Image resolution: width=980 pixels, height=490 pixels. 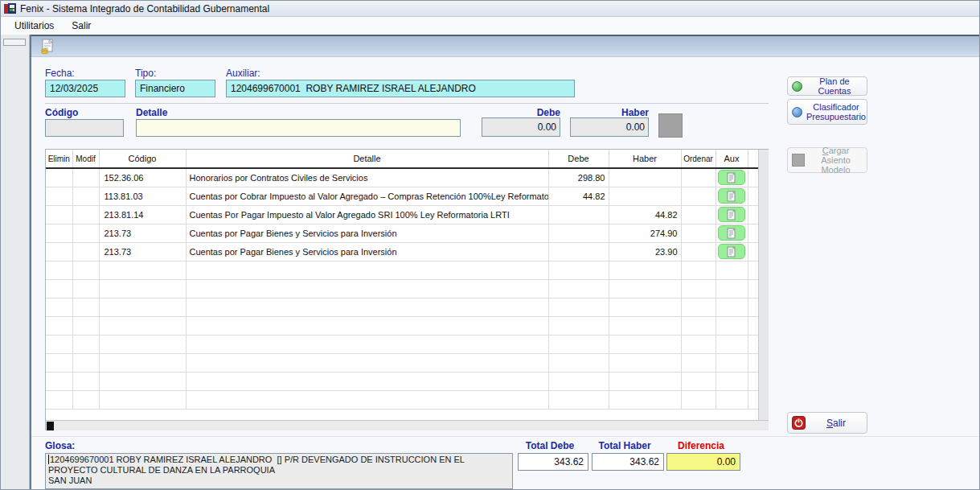 What do you see at coordinates (764, 285) in the screenshot?
I see `table-vertical-scrollbar` at bounding box center [764, 285].